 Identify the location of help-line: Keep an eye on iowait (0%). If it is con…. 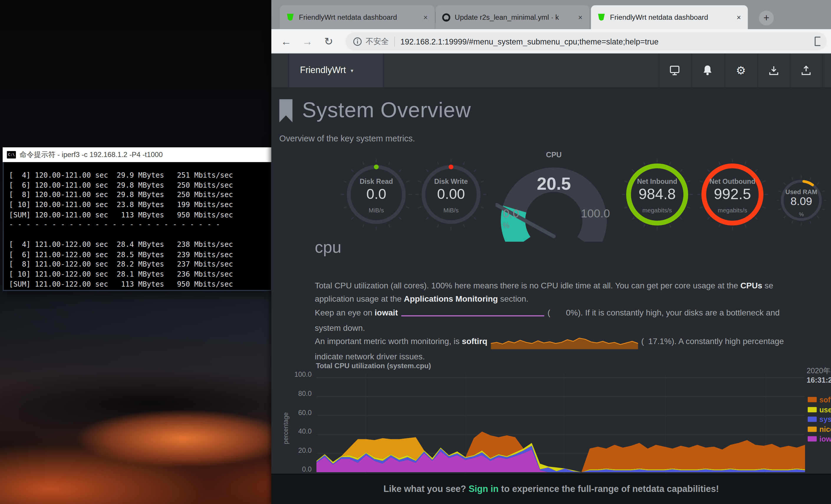
(549, 313).